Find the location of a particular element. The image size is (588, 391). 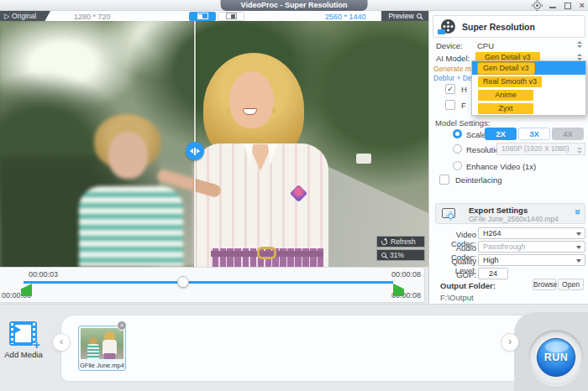

scale-radio is located at coordinates (457, 134).